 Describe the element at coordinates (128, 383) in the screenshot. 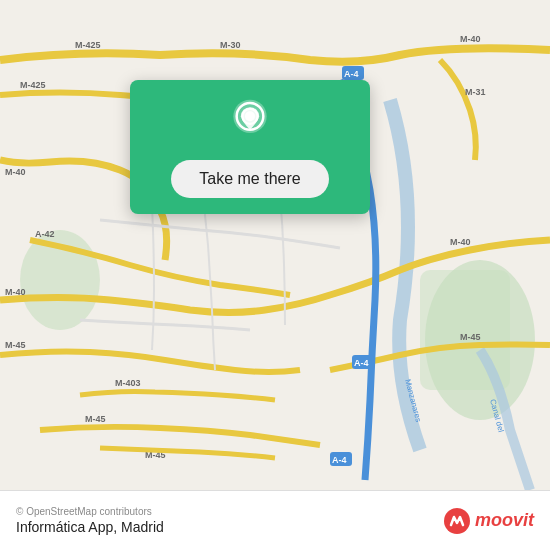

I see `svg-text: M-403` at that location.